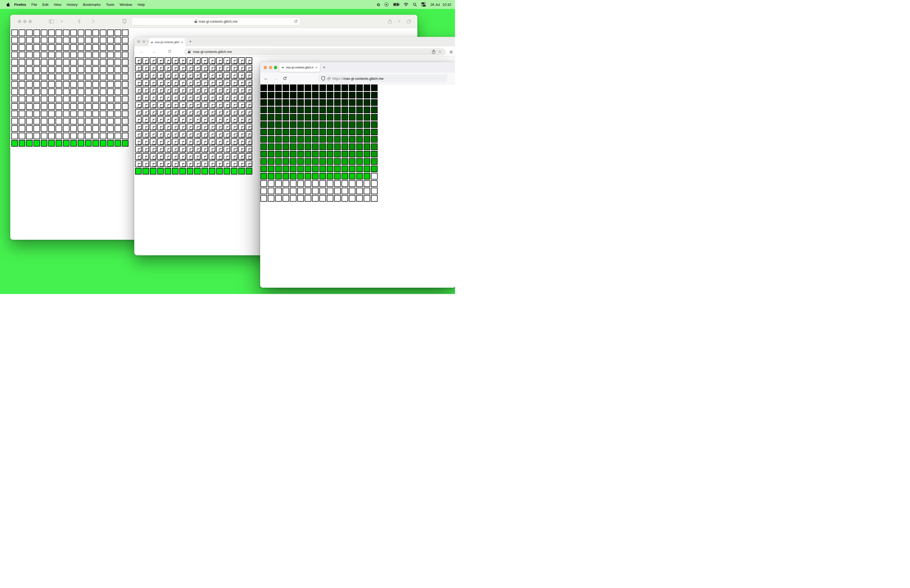 The image size is (910, 588). What do you see at coordinates (51, 21) in the screenshot?
I see `sidebar-toggle-icon` at bounding box center [51, 21].